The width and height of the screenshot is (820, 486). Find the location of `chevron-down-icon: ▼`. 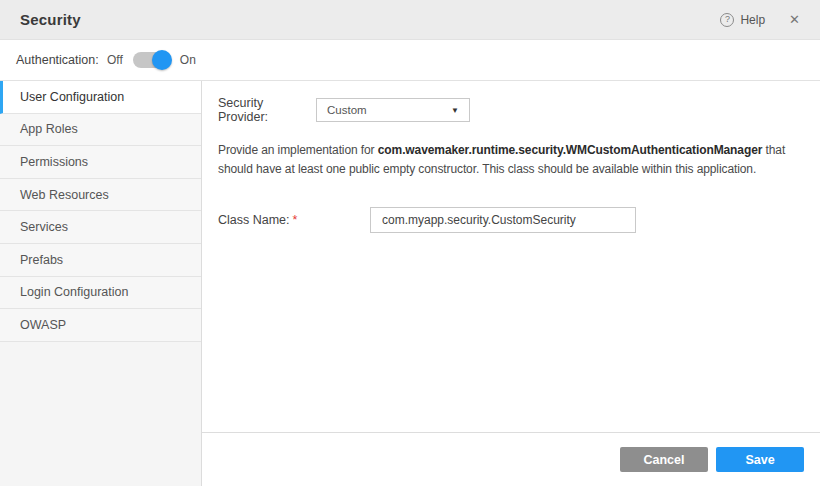

chevron-down-icon: ▼ is located at coordinates (455, 110).